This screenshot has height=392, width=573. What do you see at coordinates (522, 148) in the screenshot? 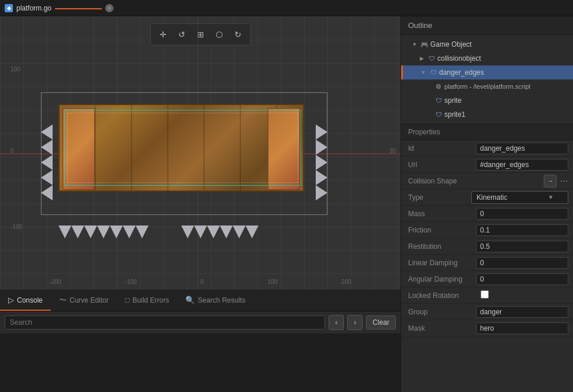
I see `id-input` at bounding box center [522, 148].